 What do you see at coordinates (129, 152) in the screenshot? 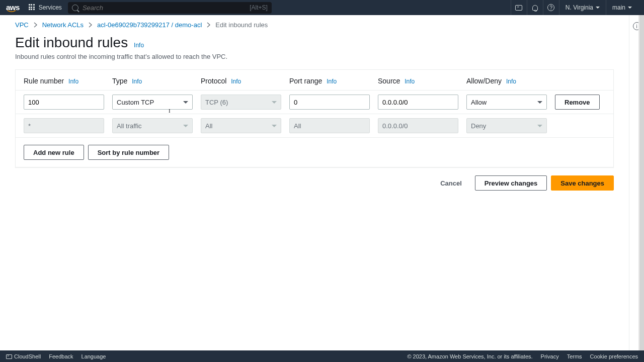
I see `sort-button: Sort by rule number` at bounding box center [129, 152].